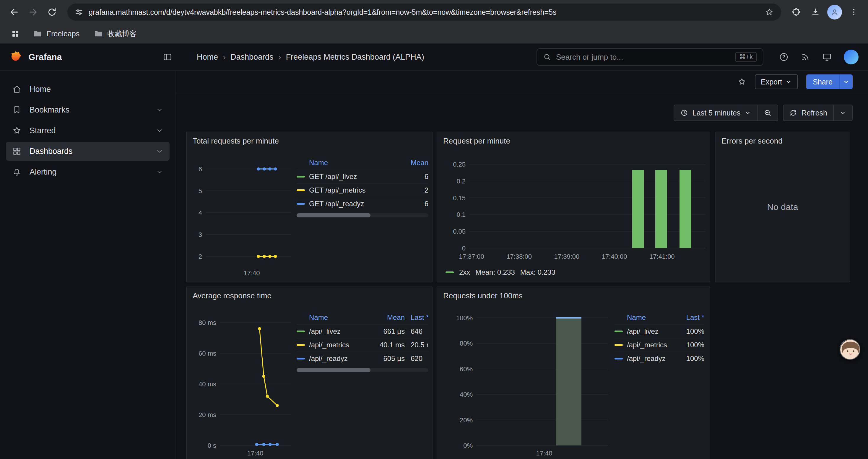  What do you see at coordinates (465, 272) in the screenshot?
I see `series-name: 2xx` at bounding box center [465, 272].